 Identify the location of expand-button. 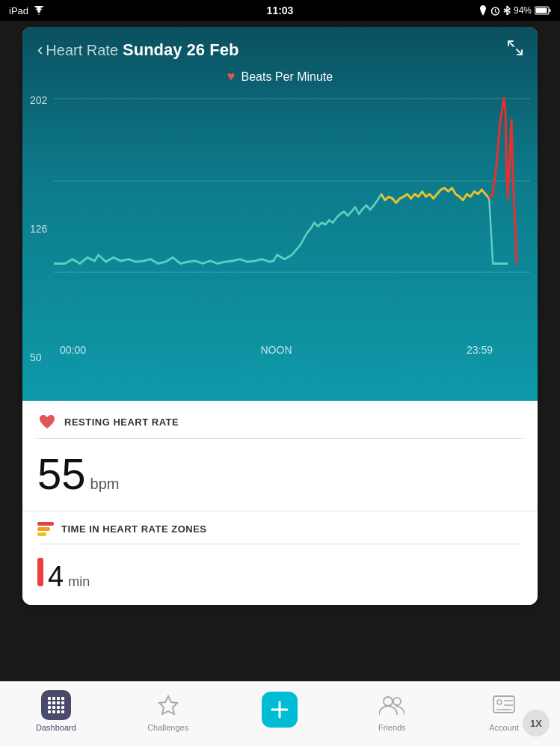
(515, 50).